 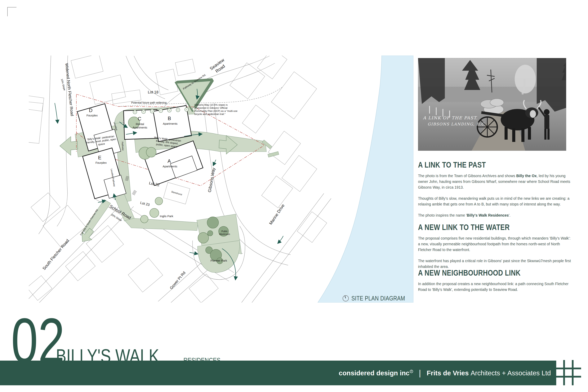 I want to click on map-label-pioneer-park: Pioneer Park, so click(x=219, y=260).